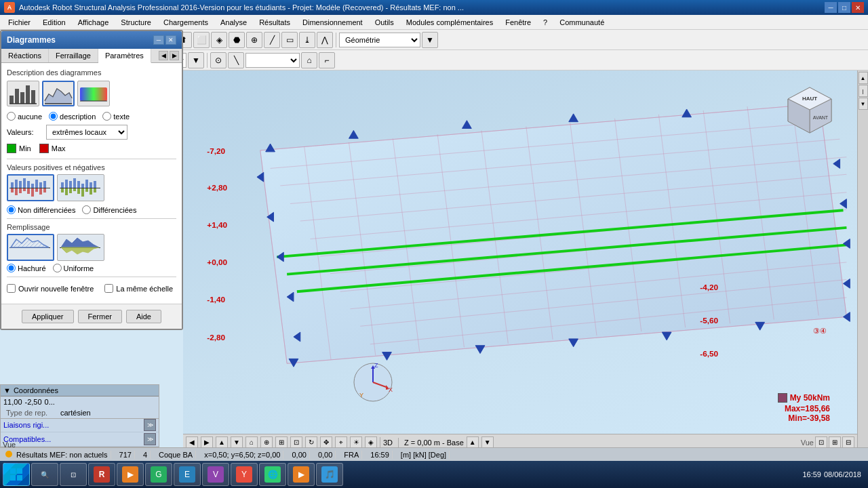 Image resolution: width=868 pixels, height=488 pixels. What do you see at coordinates (327, 60) in the screenshot?
I see `angle-btn: ⌐` at bounding box center [327, 60].